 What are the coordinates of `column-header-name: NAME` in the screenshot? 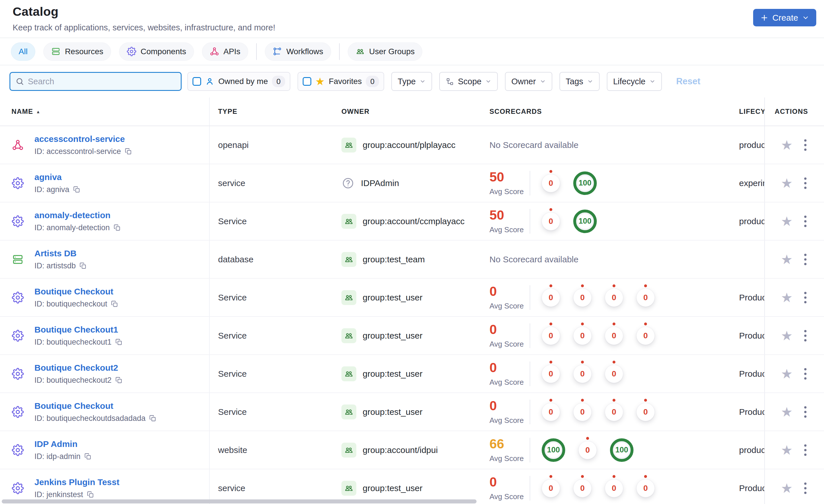 It's located at (22, 112).